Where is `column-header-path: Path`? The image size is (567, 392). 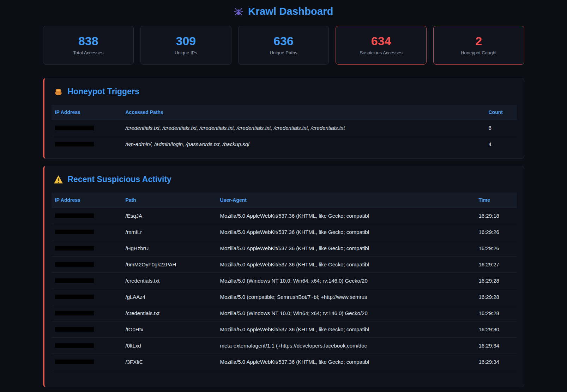
column-header-path: Path is located at coordinates (169, 200).